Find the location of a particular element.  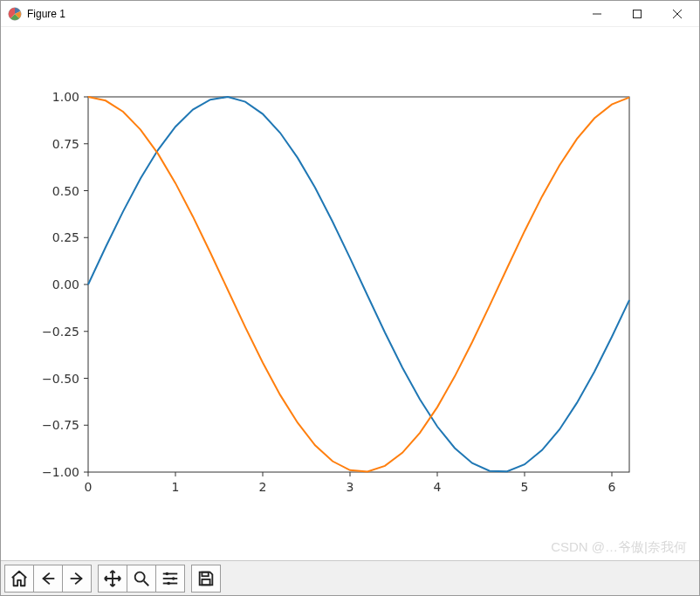

minimize-button is located at coordinates (597, 14).